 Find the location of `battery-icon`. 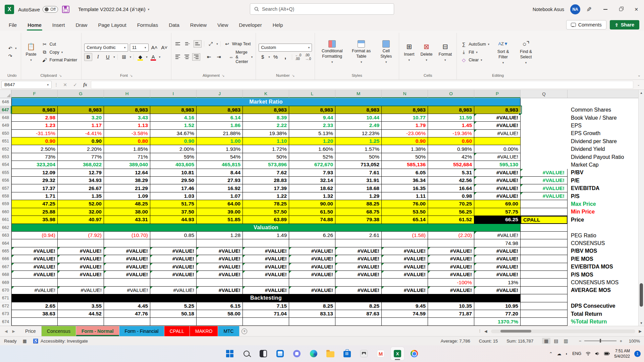

battery-icon is located at coordinates (607, 354).